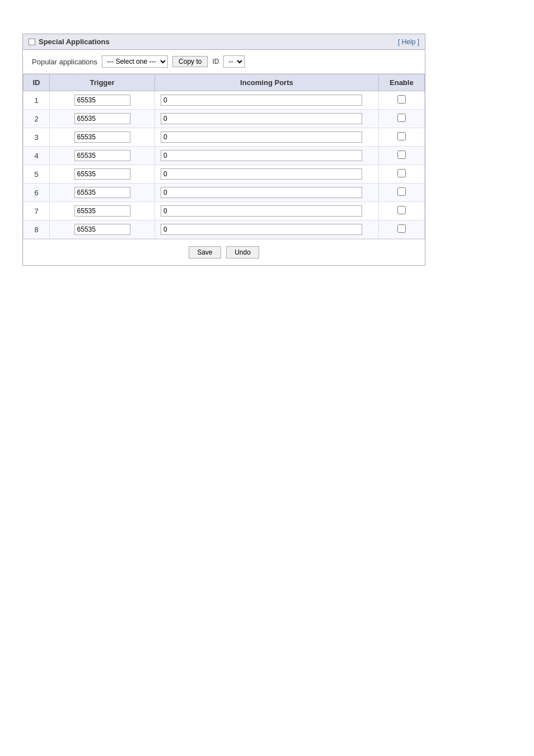 This screenshot has height=756, width=534. What do you see at coordinates (37, 212) in the screenshot?
I see `cell-id: 7` at bounding box center [37, 212].